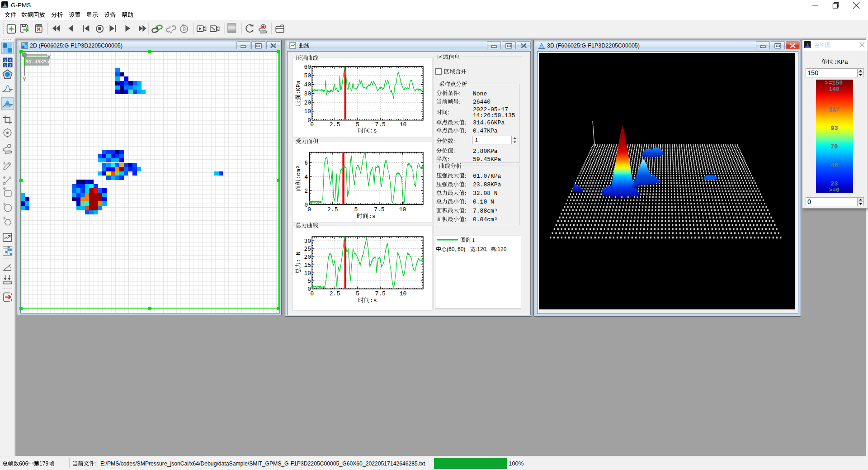  What do you see at coordinates (593, 46) in the screenshot?
I see `svg-text: 3D (F606025:G-F1P3D2205C00005)` at bounding box center [593, 46].